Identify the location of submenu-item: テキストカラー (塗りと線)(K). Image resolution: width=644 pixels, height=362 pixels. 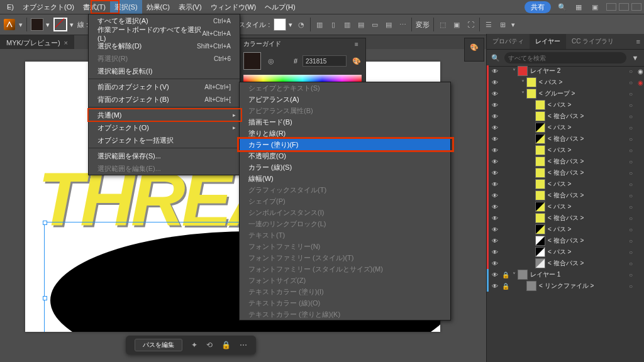
(345, 314).